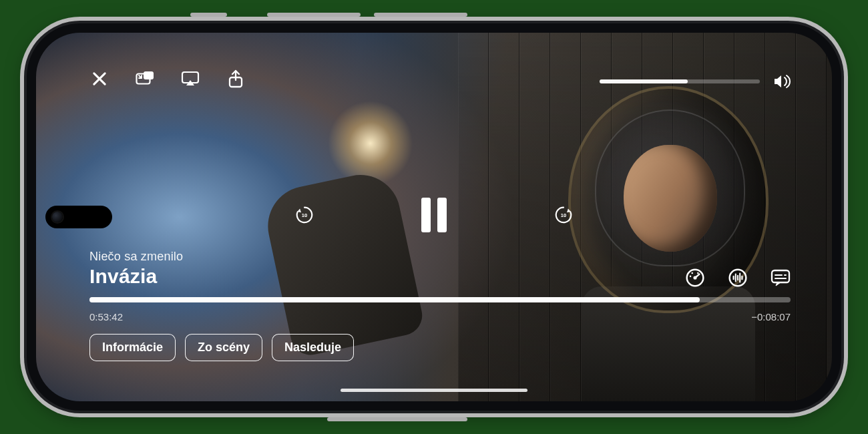 This screenshot has width=868, height=434. What do you see at coordinates (106, 316) in the screenshot?
I see `elapsed-time: 0:53:42` at bounding box center [106, 316].